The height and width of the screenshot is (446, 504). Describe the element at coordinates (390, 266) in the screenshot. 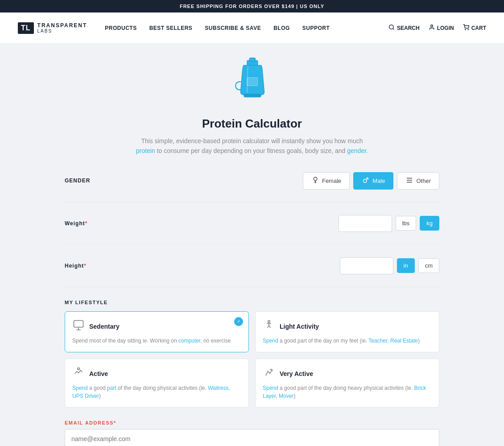

I see `height-controls: in cm` at that location.